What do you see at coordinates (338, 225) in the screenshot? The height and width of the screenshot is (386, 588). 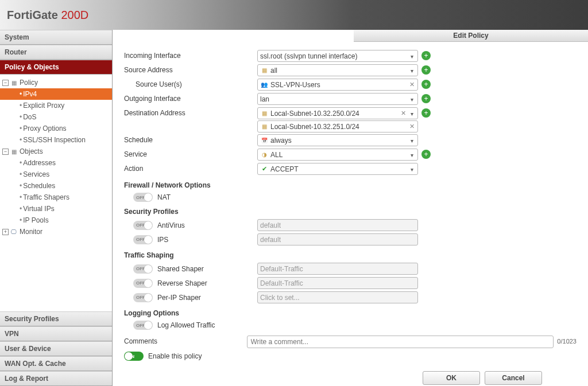 I see `antivirus-value: default` at bounding box center [338, 225].